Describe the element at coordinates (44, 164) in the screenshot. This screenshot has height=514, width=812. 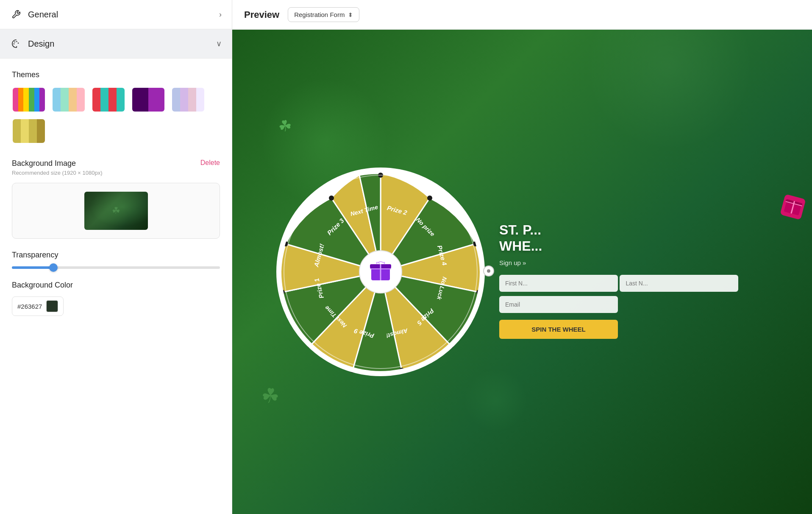
I see `bg-image-title: Background Image` at that location.